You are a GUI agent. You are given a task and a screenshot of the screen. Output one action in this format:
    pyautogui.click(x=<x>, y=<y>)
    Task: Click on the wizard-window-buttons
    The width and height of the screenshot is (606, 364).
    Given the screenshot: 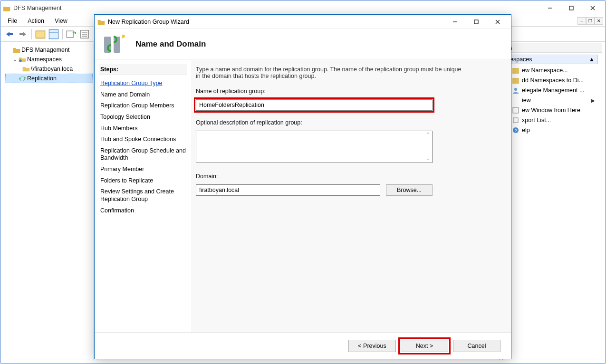 What is the action you would take?
    pyautogui.click(x=476, y=22)
    